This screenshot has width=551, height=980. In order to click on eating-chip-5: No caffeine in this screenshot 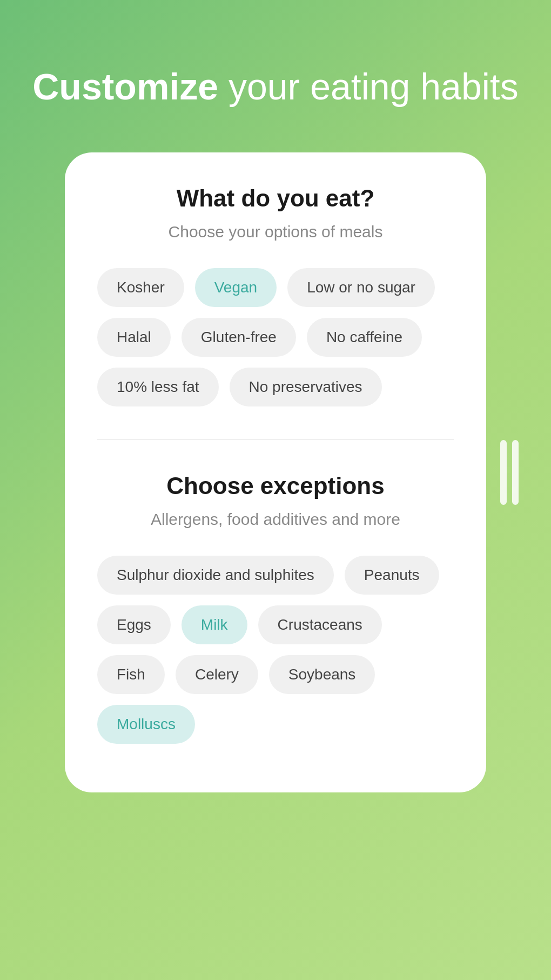, I will do `click(364, 337)`.